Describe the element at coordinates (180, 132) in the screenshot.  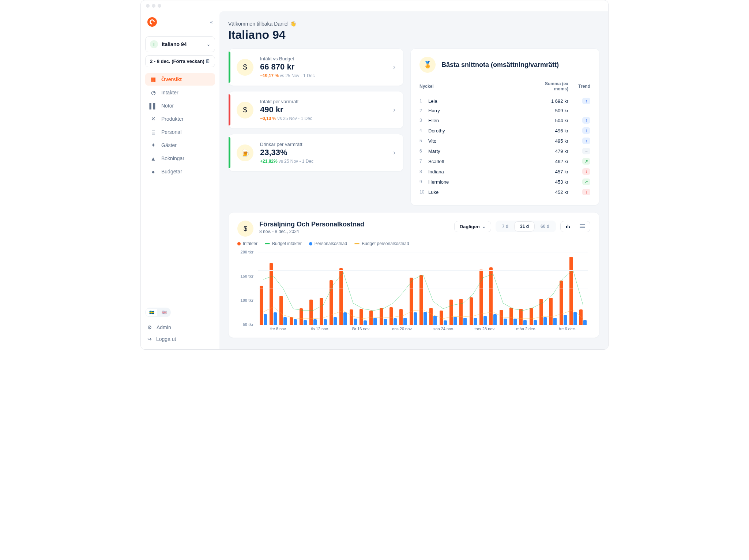
I see `nav-item-personal: ⌸Personal` at that location.